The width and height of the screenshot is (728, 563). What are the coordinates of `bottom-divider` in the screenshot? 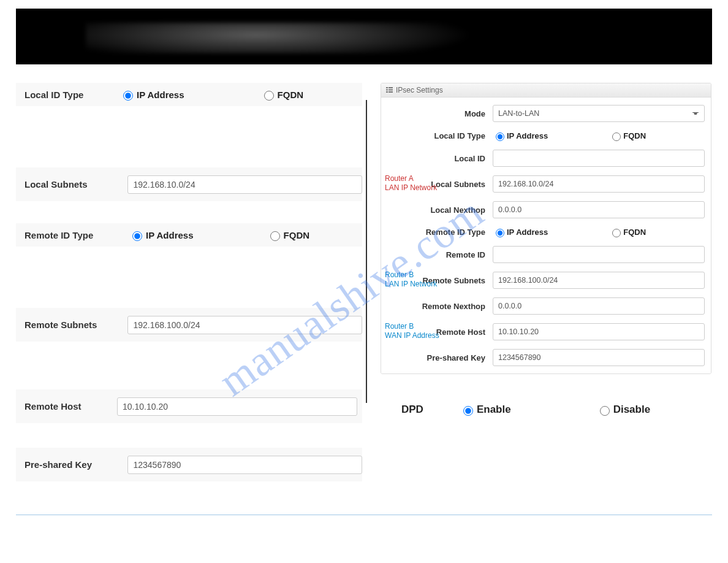 It's located at (364, 515).